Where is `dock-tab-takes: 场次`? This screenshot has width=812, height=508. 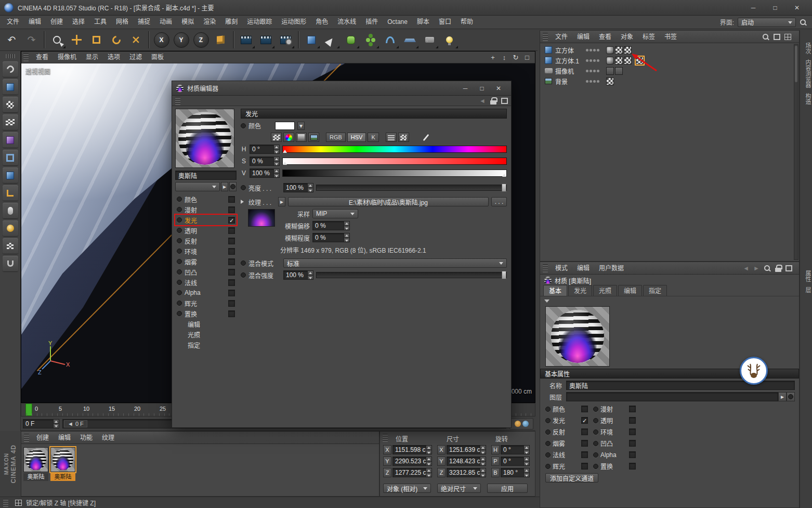
dock-tab-takes: 场次 is located at coordinates (806, 48).